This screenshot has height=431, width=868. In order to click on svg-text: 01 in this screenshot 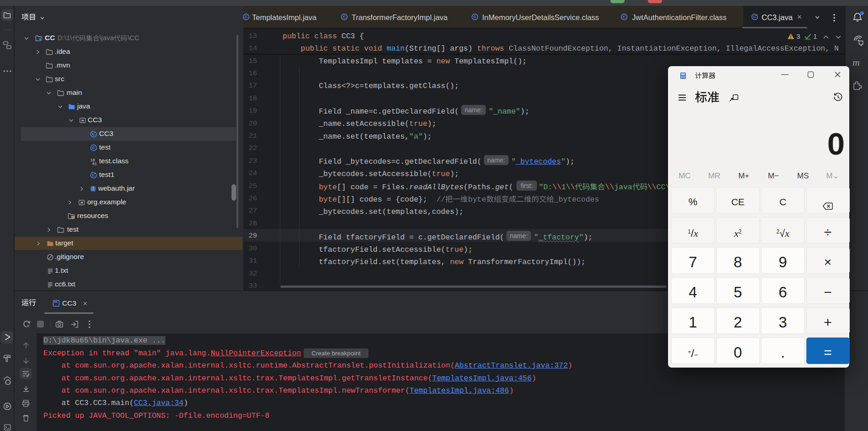, I will do `click(95, 164)`.